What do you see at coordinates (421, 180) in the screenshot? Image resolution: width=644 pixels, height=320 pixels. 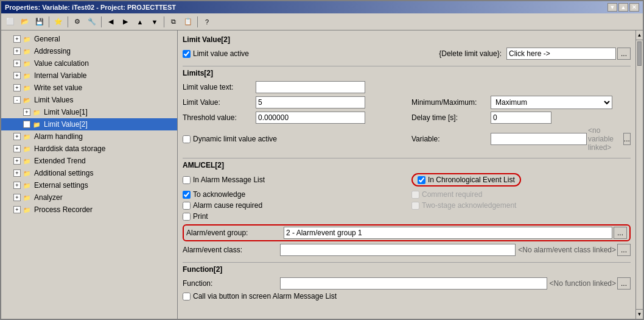 I see `cel-checkbox` at bounding box center [421, 180].